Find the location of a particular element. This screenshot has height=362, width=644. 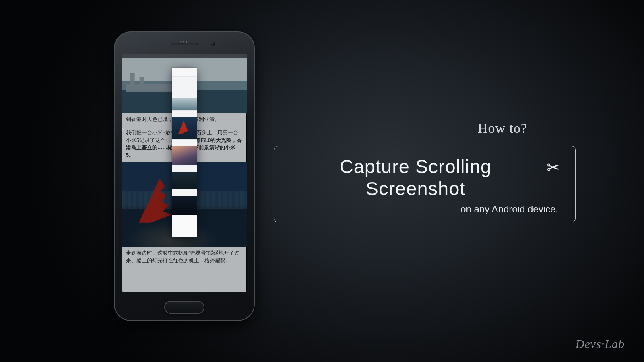

hero-subtitle: on any Android device. is located at coordinates (425, 209).